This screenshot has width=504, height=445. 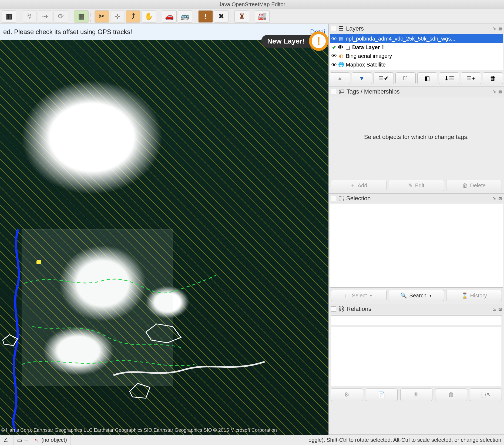 What do you see at coordinates (416, 140) in the screenshot?
I see `tags-panel: 🏷 Tags / Memberships ⇲ ⊠ Select objects …` at bounding box center [416, 140].